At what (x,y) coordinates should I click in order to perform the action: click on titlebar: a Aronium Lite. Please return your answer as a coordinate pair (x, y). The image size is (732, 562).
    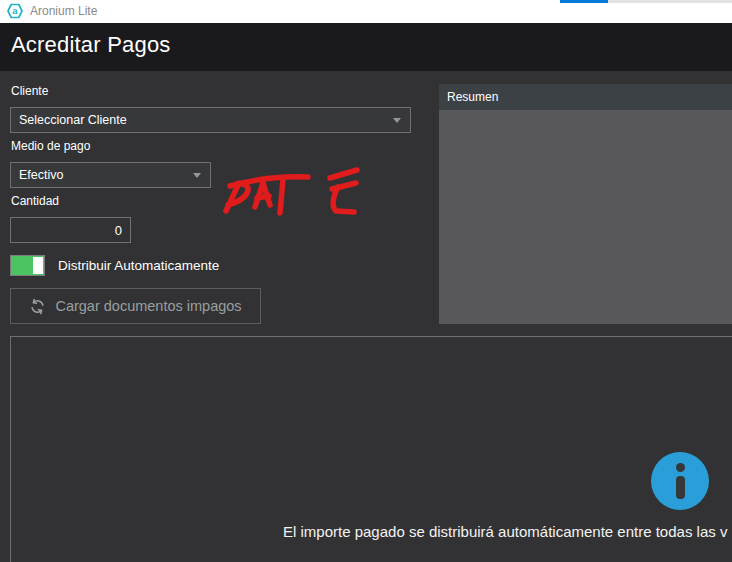
    Looking at the image, I should click on (366, 12).